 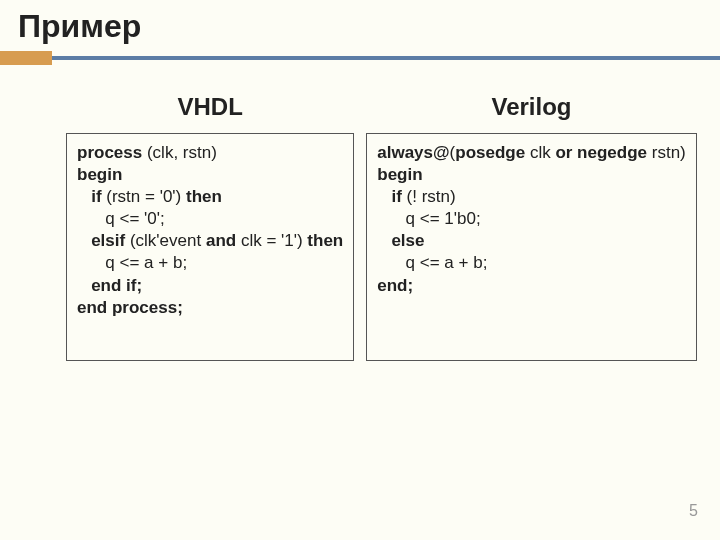 I want to click on code-line: if (! rstn), so click(x=532, y=197).